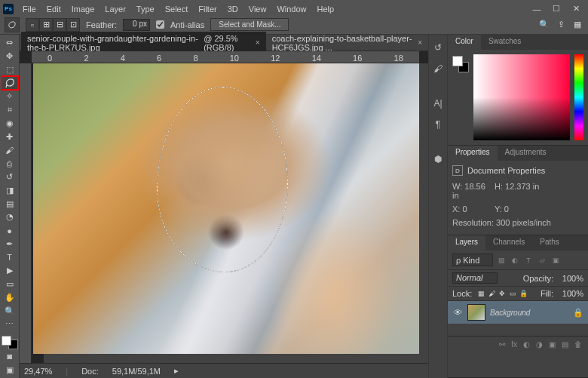  What do you see at coordinates (160, 24) in the screenshot?
I see `antialias-checkbox` at bounding box center [160, 24].